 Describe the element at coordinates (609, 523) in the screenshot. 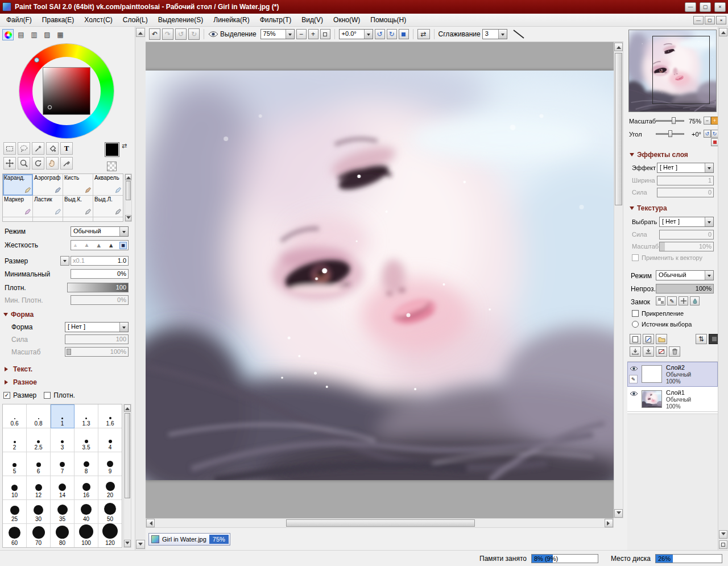

I see `scroll-right-button` at that location.